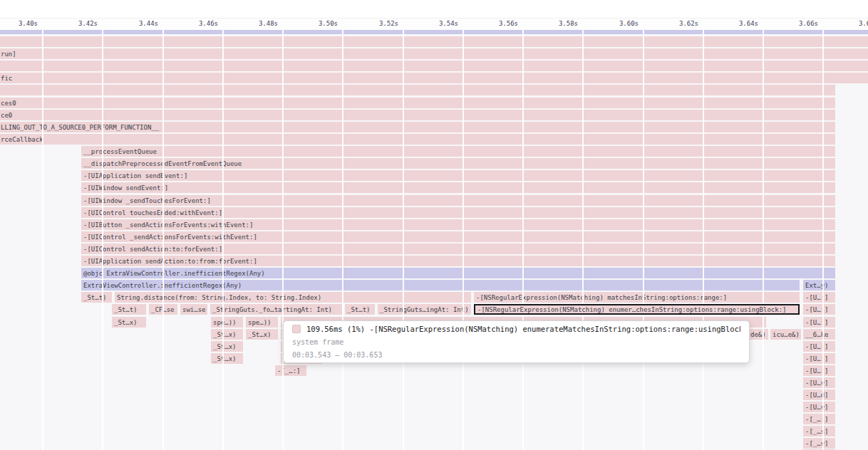 The image size is (868, 450). Describe the element at coordinates (317, 23) in the screenshot. I see `ruler-label: 3.50s` at that location.